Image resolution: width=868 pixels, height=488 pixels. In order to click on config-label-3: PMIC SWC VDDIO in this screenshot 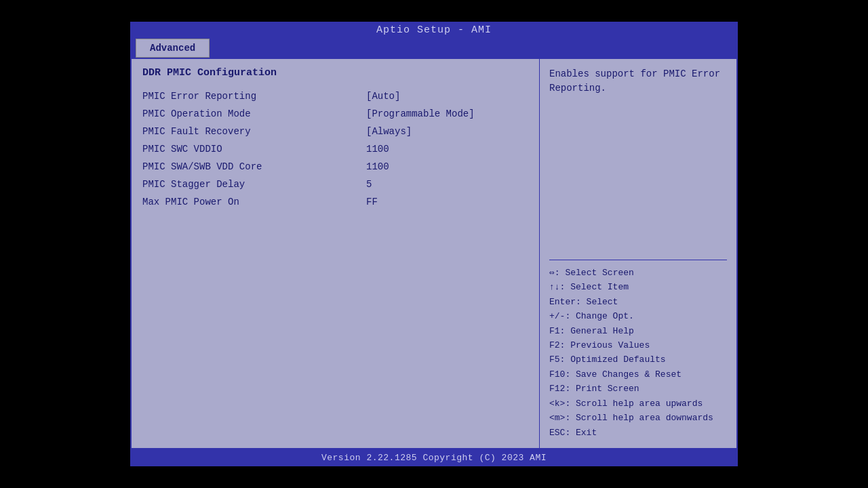, I will do `click(254, 149)`.